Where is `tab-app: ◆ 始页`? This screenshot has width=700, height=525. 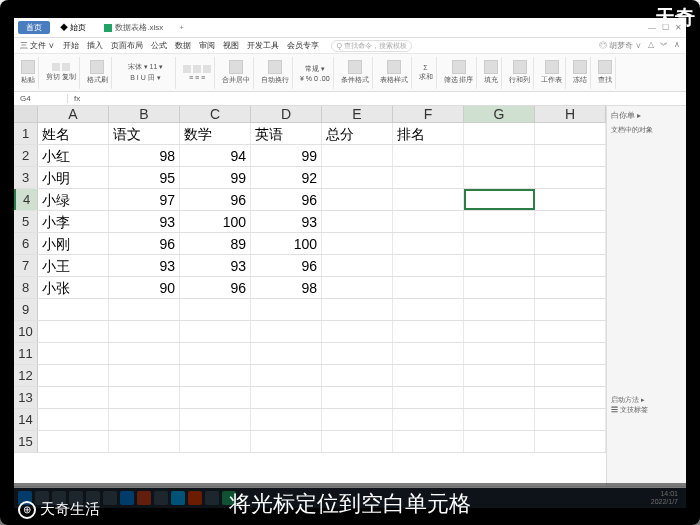 tab-app: ◆ 始页 is located at coordinates (73, 28).